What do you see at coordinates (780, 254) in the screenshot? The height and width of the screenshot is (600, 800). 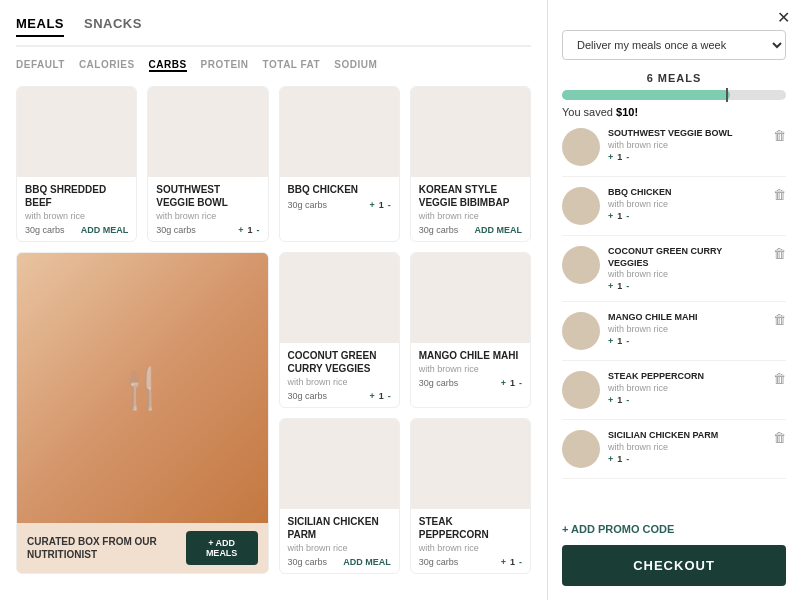 I see `cart-delete-curry: 🗑` at bounding box center [780, 254].